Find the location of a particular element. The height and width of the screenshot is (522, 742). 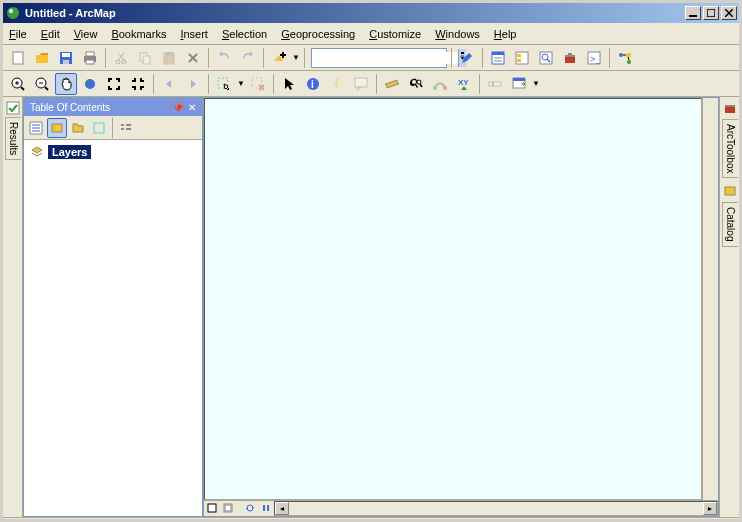

hyperlink-button is located at coordinates (337, 84).